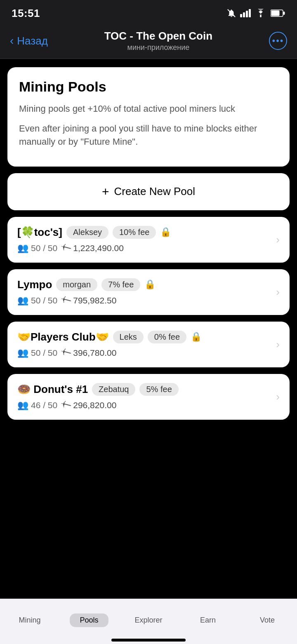  What do you see at coordinates (267, 618) in the screenshot?
I see `tab-vote: Vote` at bounding box center [267, 618].